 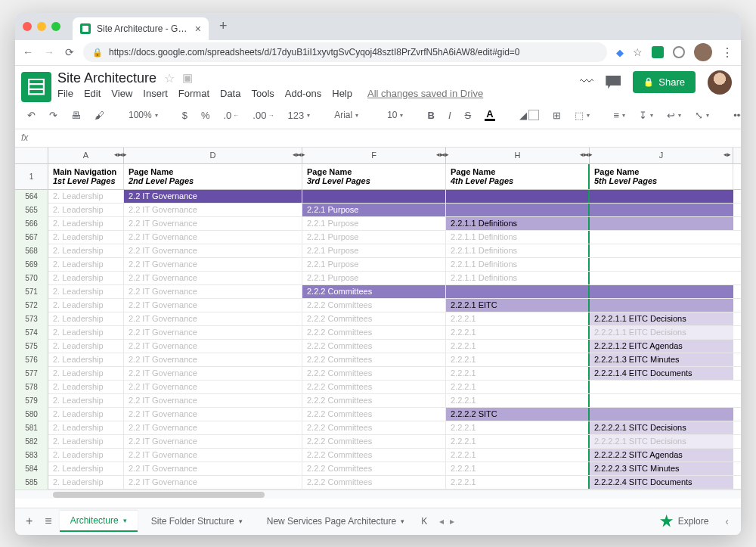 What do you see at coordinates (336, 521) in the screenshot?
I see `sheet-tab-new-services: New Services Page Architecture▾` at bounding box center [336, 521].